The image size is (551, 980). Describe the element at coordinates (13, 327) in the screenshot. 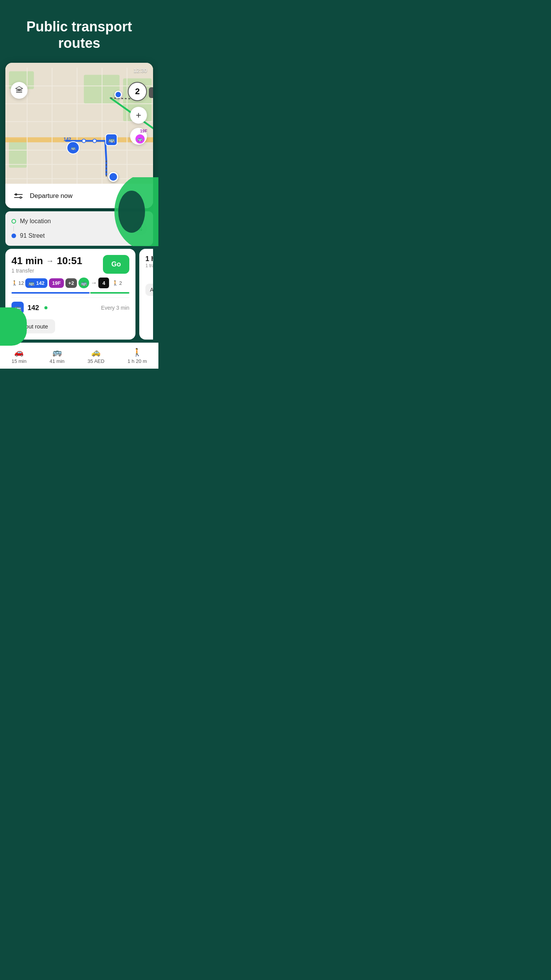

I see `decorative-blob-left` at that location.